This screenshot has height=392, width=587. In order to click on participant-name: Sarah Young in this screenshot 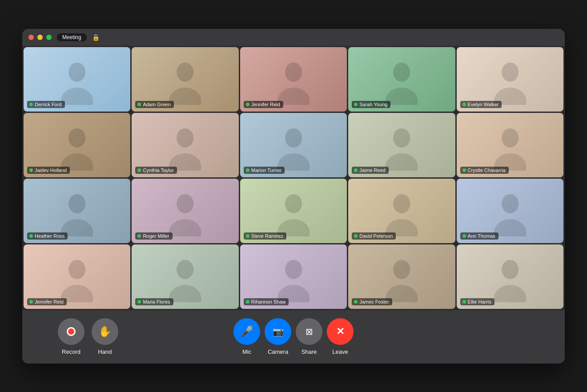, I will do `click(374, 104)`.